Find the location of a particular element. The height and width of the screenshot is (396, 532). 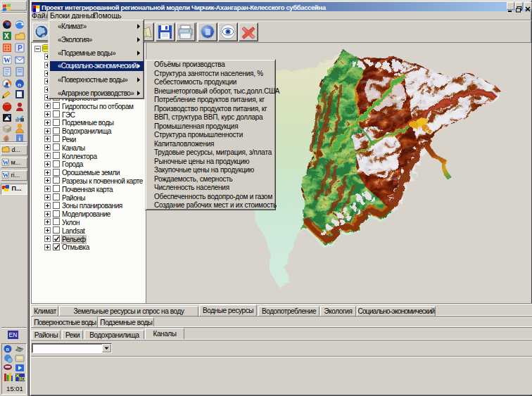

svg-text: X is located at coordinates (7, 37).